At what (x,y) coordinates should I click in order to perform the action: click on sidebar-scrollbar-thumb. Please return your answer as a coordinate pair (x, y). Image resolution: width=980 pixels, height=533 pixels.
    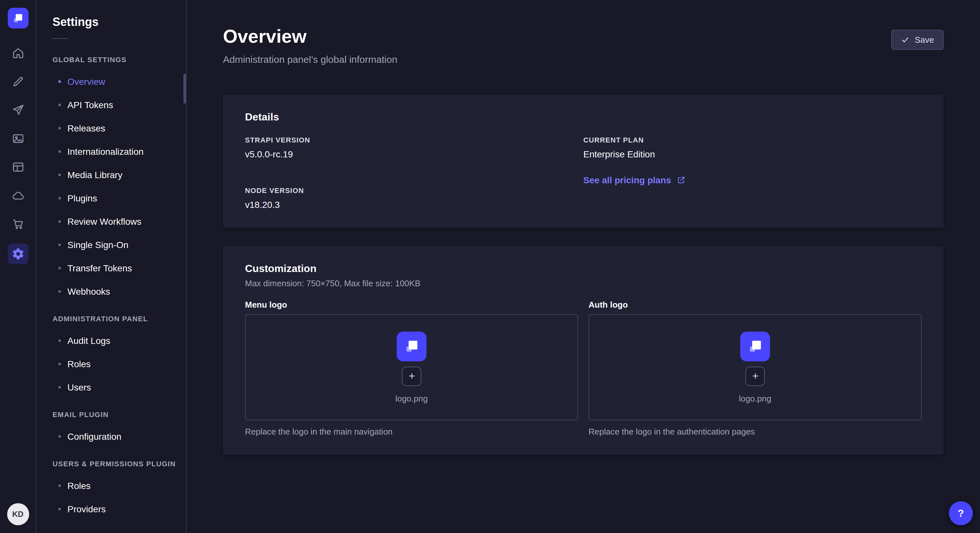
    Looking at the image, I should click on (185, 89).